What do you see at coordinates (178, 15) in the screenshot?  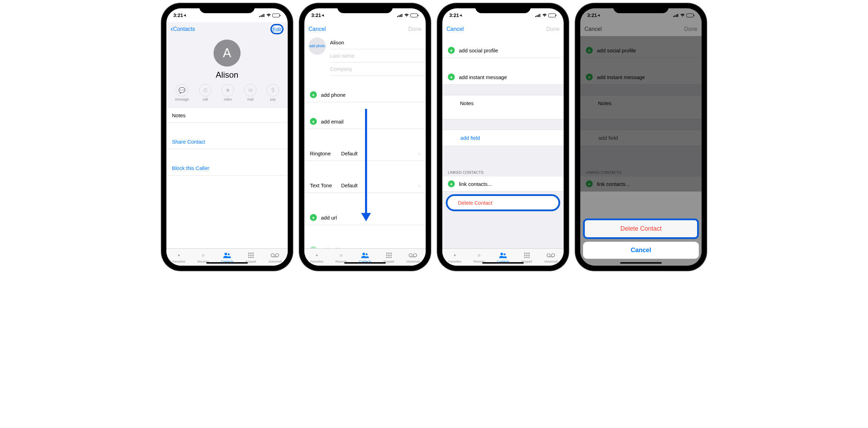 I see `time: 3:21` at bounding box center [178, 15].